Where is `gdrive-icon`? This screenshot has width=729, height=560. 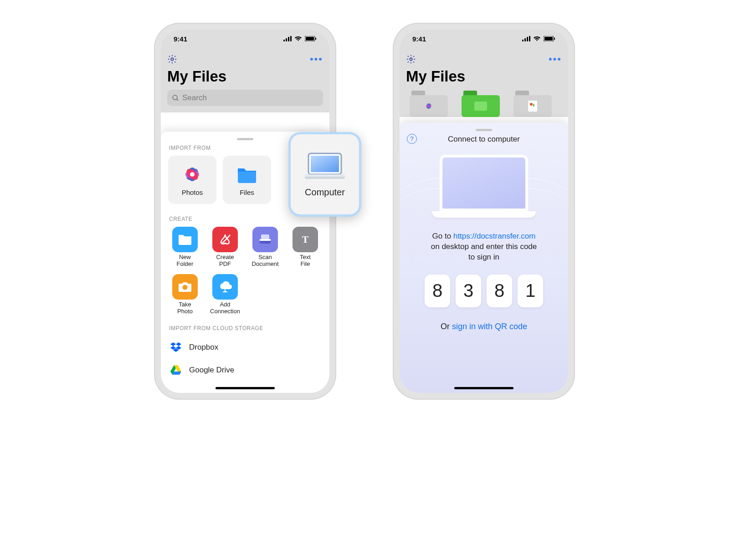
gdrive-icon is located at coordinates (176, 370).